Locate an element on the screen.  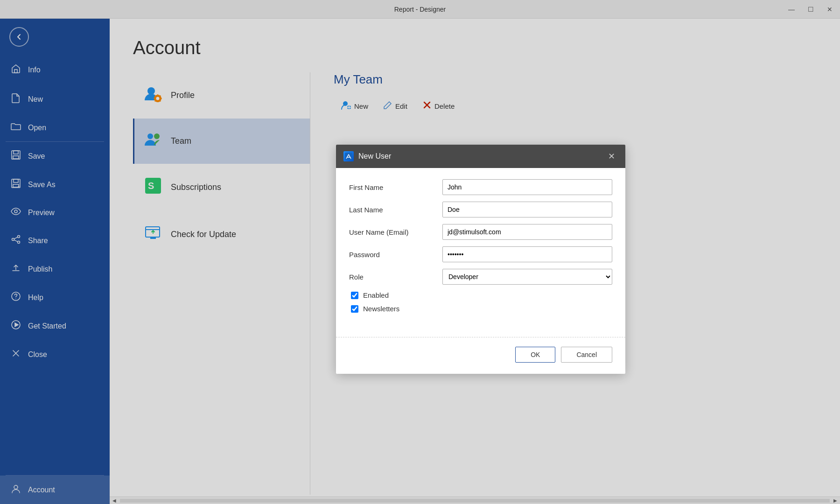
last-name-row: Last Name is located at coordinates (481, 210).